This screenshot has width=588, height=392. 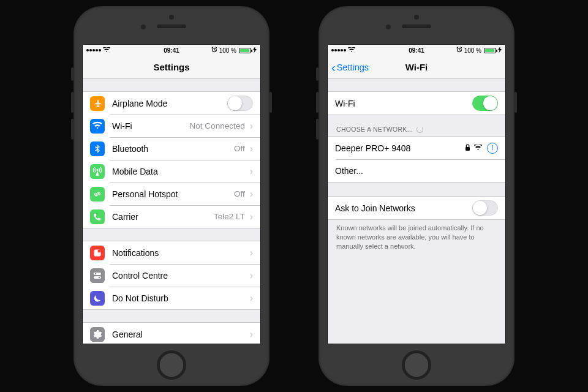 What do you see at coordinates (97, 126) in the screenshot?
I see `wifi-icon` at bounding box center [97, 126].